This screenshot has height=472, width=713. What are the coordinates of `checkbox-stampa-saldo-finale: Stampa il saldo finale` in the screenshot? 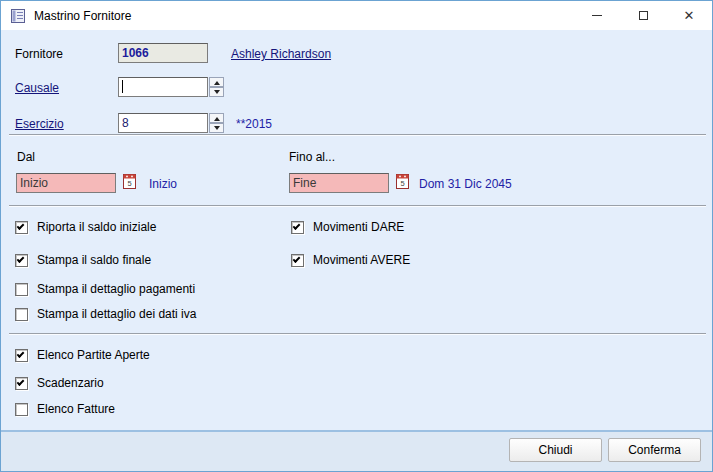 It's located at (83, 260).